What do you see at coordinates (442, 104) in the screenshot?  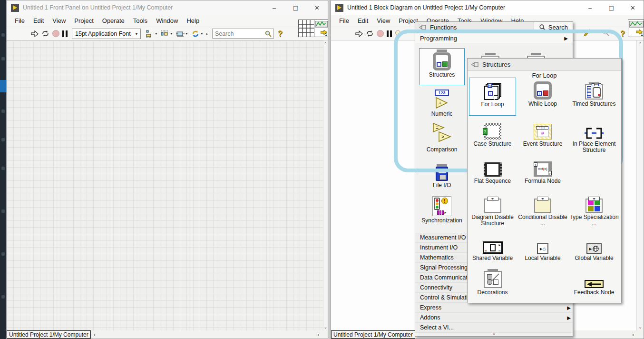 I see `palette-item-numeric: 123 + Numeric` at bounding box center [442, 104].